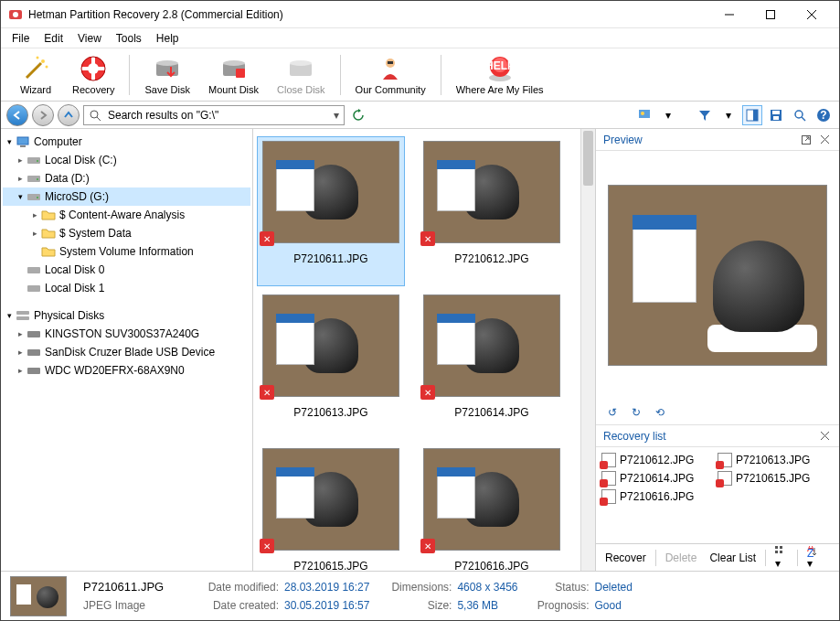  Describe the element at coordinates (126, 197) in the screenshot. I see `tree-microsd: ▾MicroSD (G:)` at that location.